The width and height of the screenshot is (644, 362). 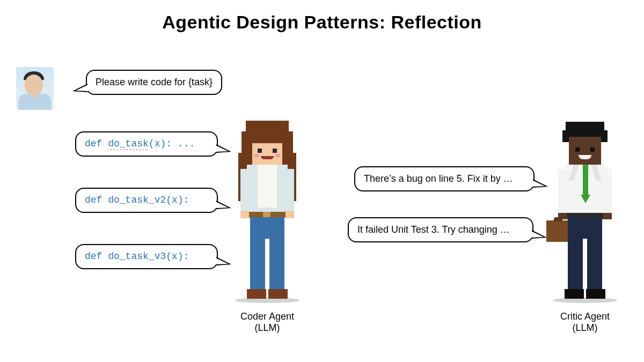 What do you see at coordinates (585, 322) in the screenshot?
I see `critic-agent-label: Critic Agent (LLM)` at bounding box center [585, 322].